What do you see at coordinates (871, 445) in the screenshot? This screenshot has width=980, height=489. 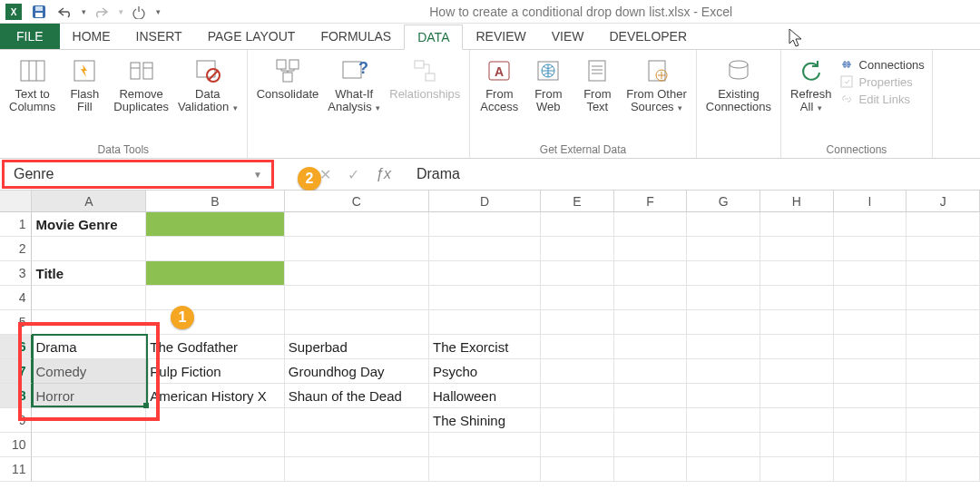 I see `cell-I10` at bounding box center [871, 445].